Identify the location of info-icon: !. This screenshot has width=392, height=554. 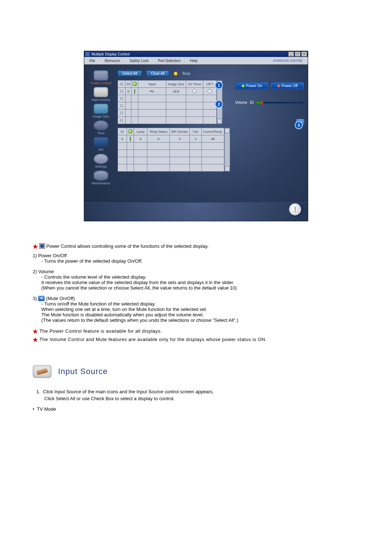
(295, 209).